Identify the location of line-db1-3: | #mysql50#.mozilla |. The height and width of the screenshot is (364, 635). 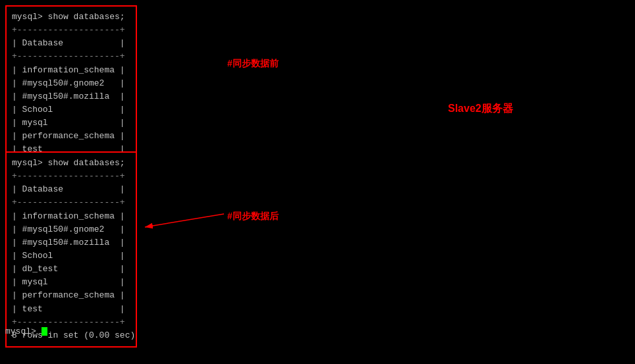
(71, 97).